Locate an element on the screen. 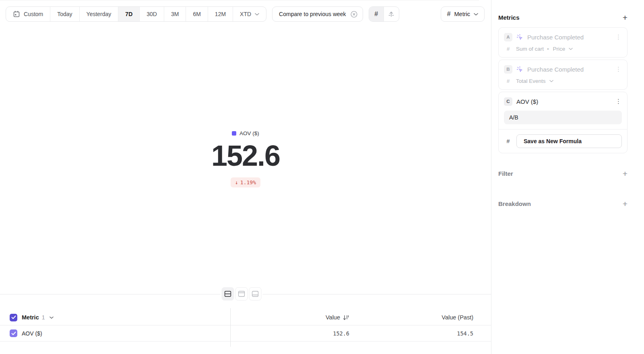 The image size is (644, 354). results-table: Metric 1 Value Value (Past) is located at coordinates (246, 326).